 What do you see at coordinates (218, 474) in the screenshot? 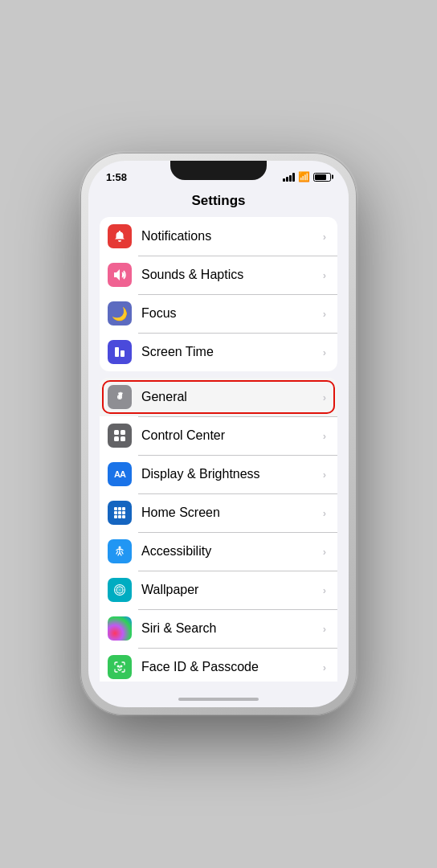
I see `settings-row-display: AA Display & Brightness ›` at bounding box center [218, 474].